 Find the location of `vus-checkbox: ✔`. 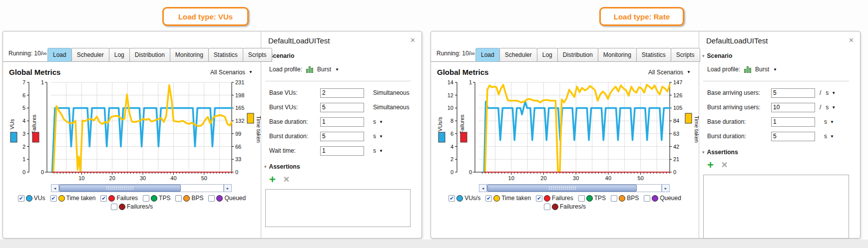

vus-checkbox: ✔ is located at coordinates (21, 199).